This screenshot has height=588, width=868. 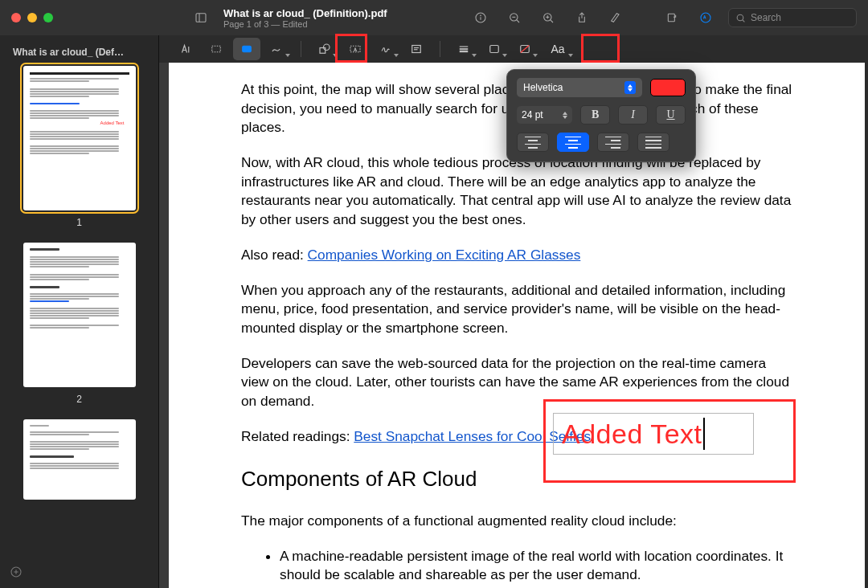 I want to click on sidebar-doc-title: What is ar cloud_ (Def…, so click(x=80, y=52).